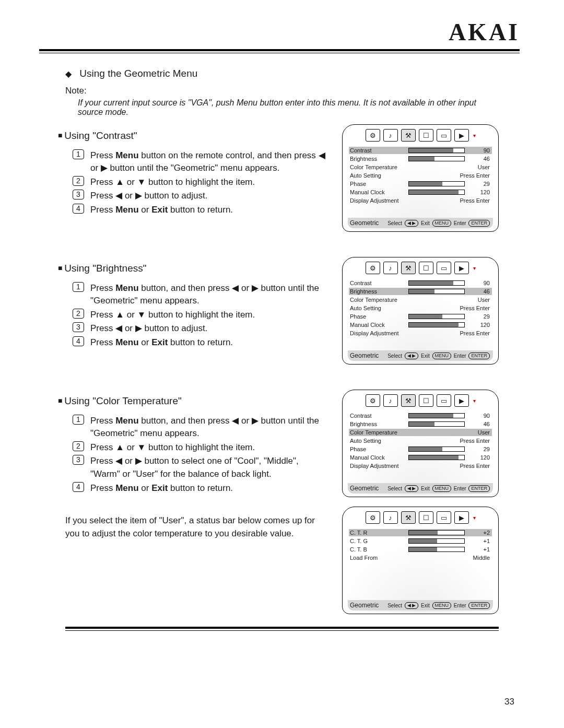 This screenshot has height=728, width=564. Describe the element at coordinates (420, 178) in the screenshot. I see `osd-panel-contrast: ⚙♪⚒☐▭▶▾ Contrast 90 Brightness 46 Color …` at that location.